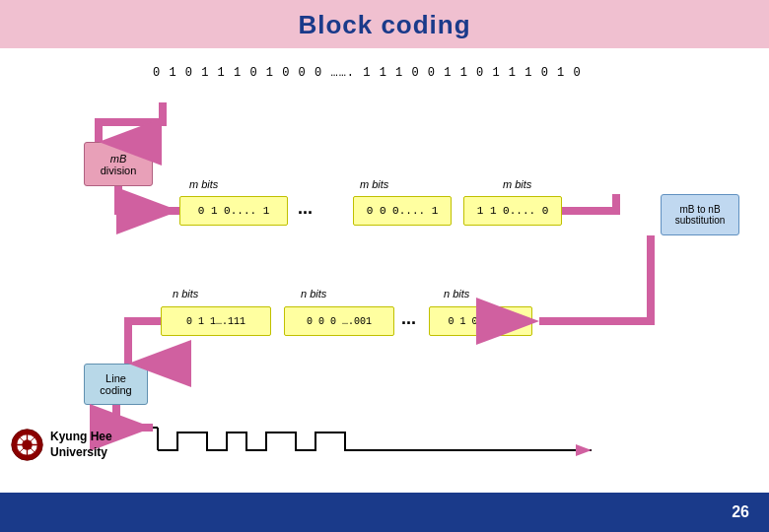  Describe the element at coordinates (339, 321) in the screenshot. I see `bottom-box-2: 0 0 0 ….001` at that location.